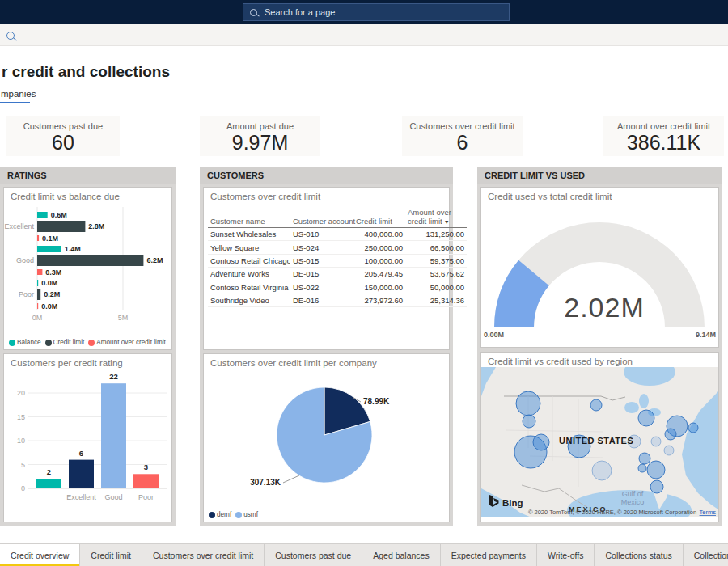 The width and height of the screenshot is (728, 566). I want to click on bing-map: UNITED STATESGulf ofMexicoMEXICO© 2020 T…, so click(600, 442).